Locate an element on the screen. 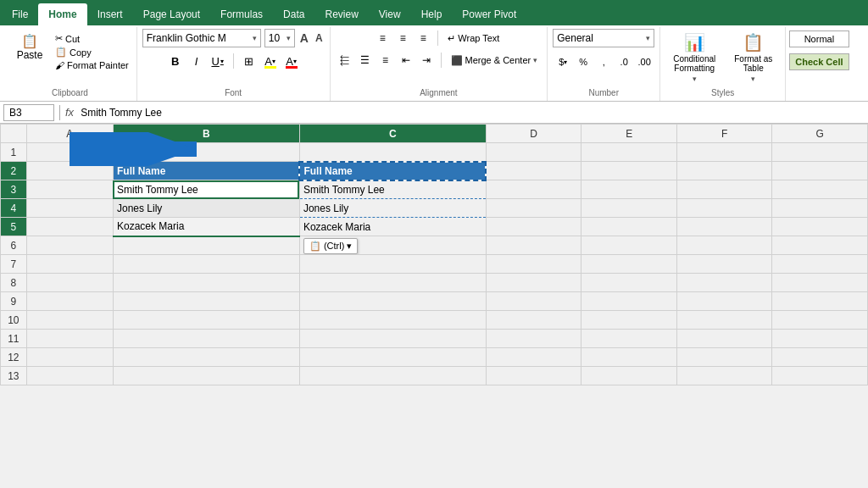  paste-button: 📋 Paste is located at coordinates (30, 47).